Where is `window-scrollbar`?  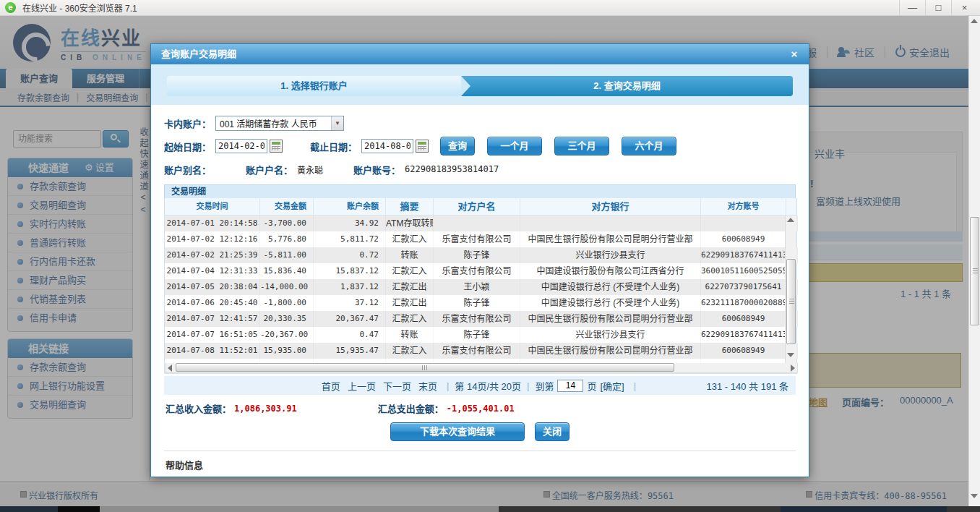
window-scrollbar is located at coordinates (974, 264).